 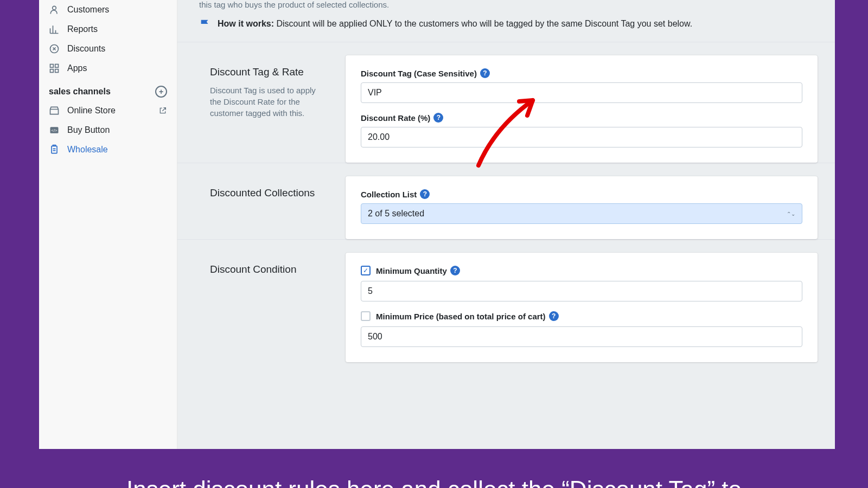 What do you see at coordinates (582, 118) in the screenshot?
I see `discount-rate-label: Discount Rate (%) ?` at bounding box center [582, 118].